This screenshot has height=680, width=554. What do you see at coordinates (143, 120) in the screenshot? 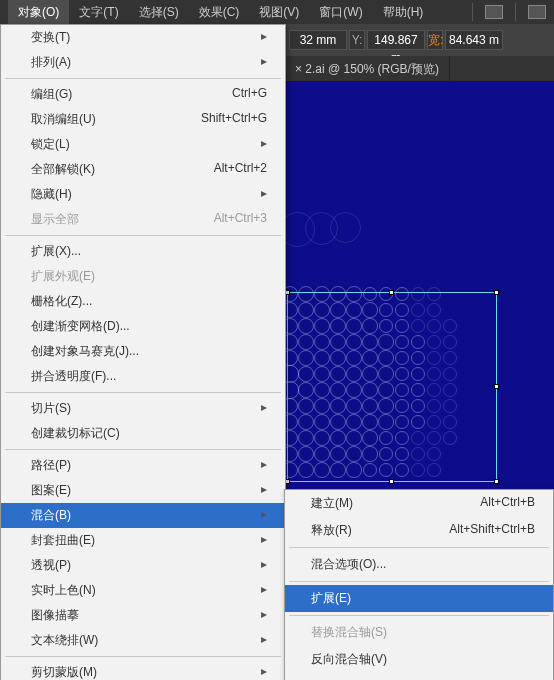
I see `menu-ungroup: 取消编组(U)Shift+Ctrl+G` at bounding box center [143, 120].